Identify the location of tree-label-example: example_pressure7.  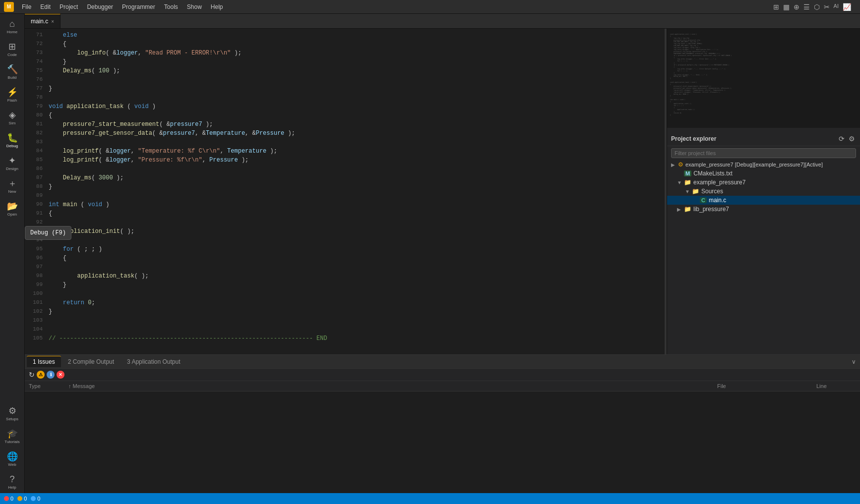
(719, 182).